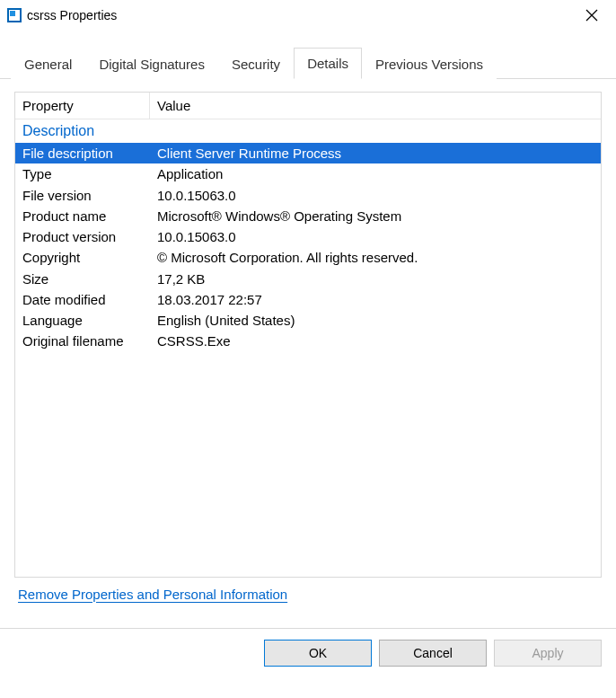 This screenshot has height=698, width=616. I want to click on property-value: CSRSS.Exe, so click(375, 341).